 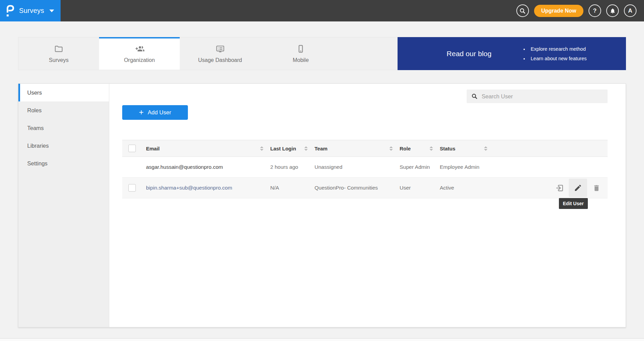 I want to click on blog-banner-title: Read our blog, so click(x=469, y=54).